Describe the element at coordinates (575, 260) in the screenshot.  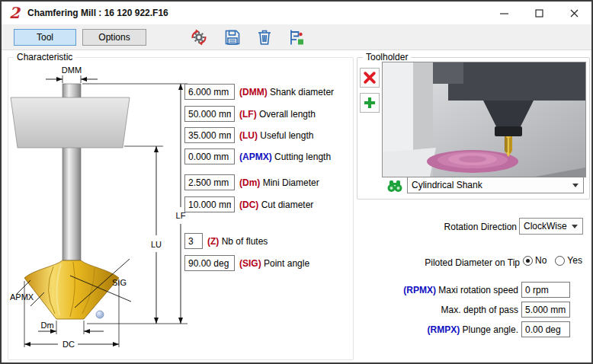
I see `piloted-yes-label: Yes` at that location.